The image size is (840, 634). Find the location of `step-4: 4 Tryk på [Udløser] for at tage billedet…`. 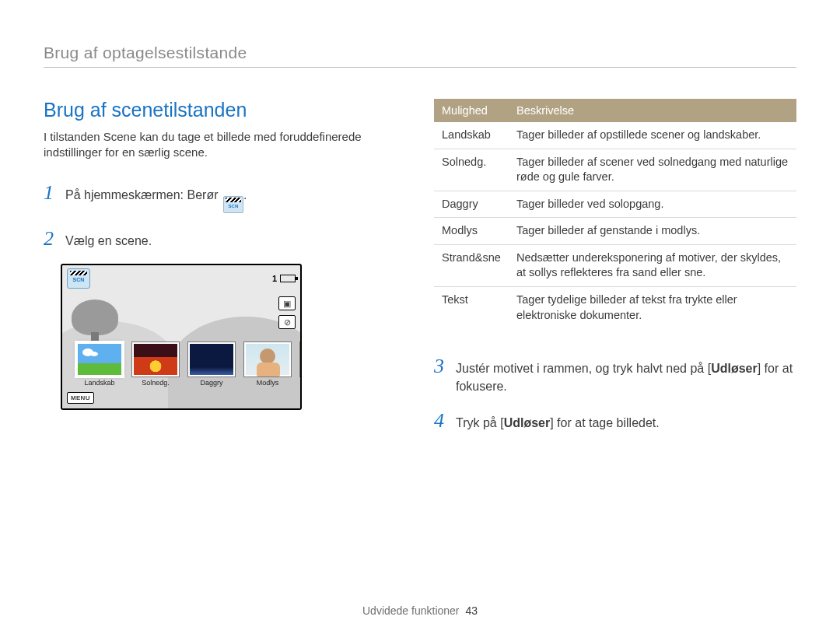

step-4: 4 Tryk på [Udløser] for at tage billedet… is located at coordinates (615, 421).